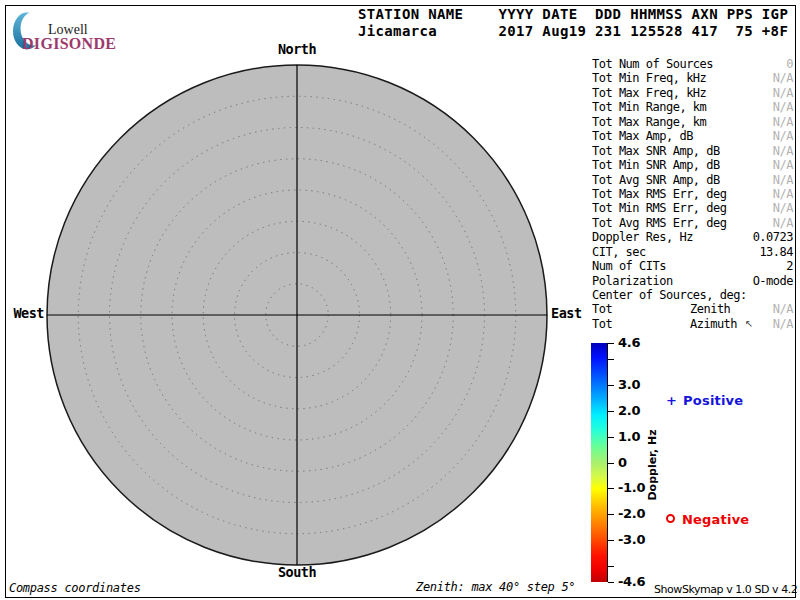 The height and width of the screenshot is (600, 800). What do you see at coordinates (573, 14) in the screenshot?
I see `header-column-titles: STATION NAME YYYY DATE DDD HHMMSS AXN PP…` at bounding box center [573, 14].